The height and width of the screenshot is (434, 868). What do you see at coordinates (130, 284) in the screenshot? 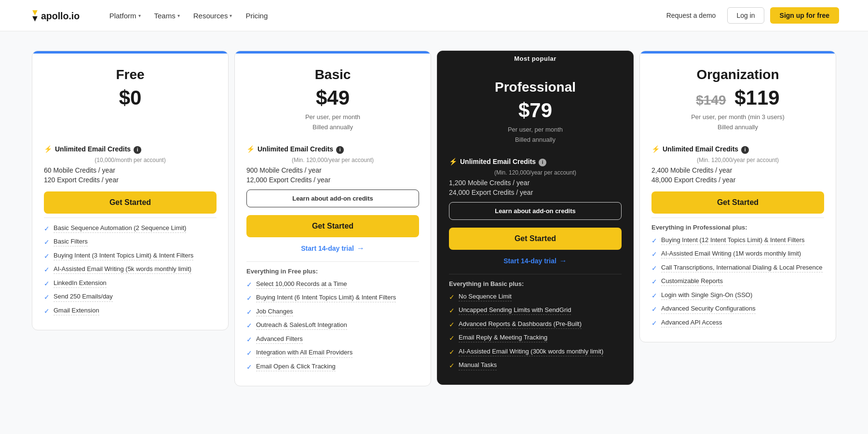
I see `feature-free-4: ✓ LinkedIn Extension` at bounding box center [130, 284].